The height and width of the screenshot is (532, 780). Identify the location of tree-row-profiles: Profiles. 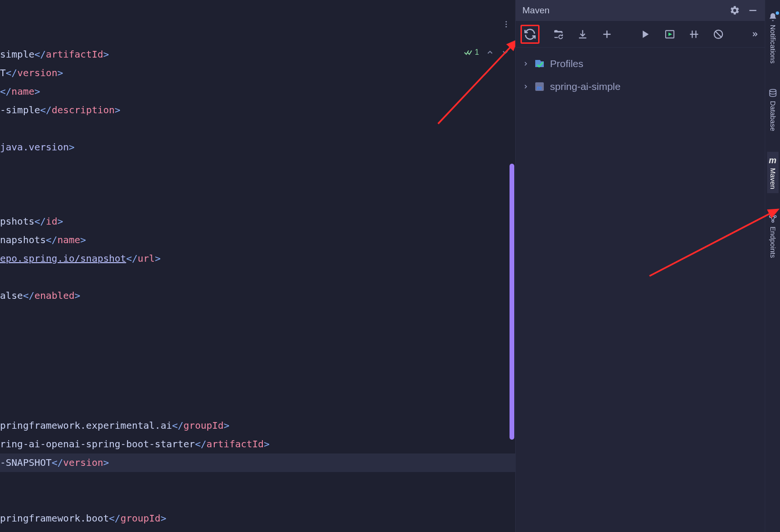
(640, 64).